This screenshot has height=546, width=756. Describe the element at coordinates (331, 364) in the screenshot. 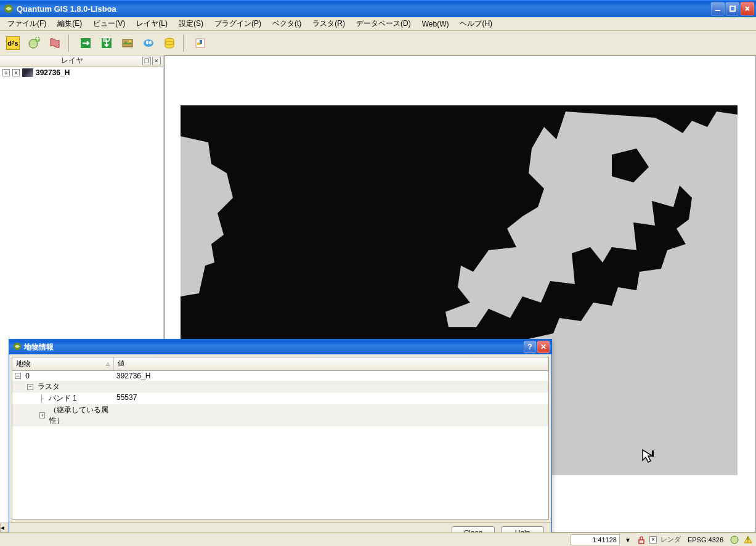

I see `column-value: 値` at that location.